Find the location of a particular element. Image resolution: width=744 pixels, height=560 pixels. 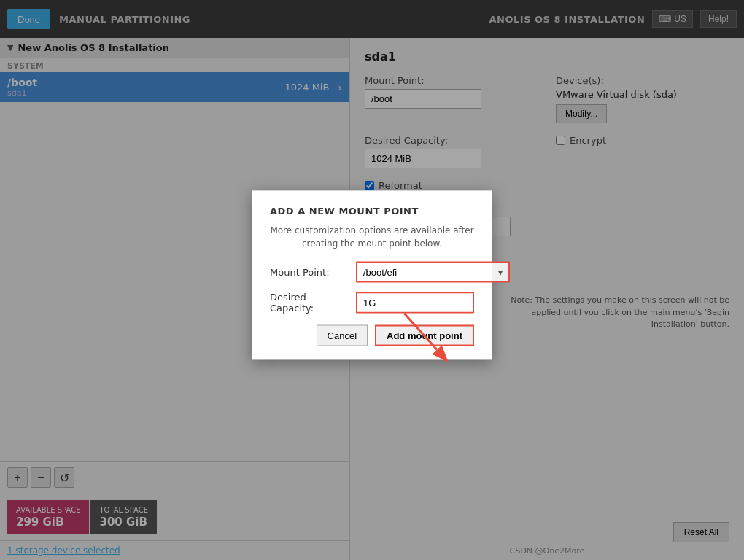

storage-link: 1 storage device selected is located at coordinates (175, 550).